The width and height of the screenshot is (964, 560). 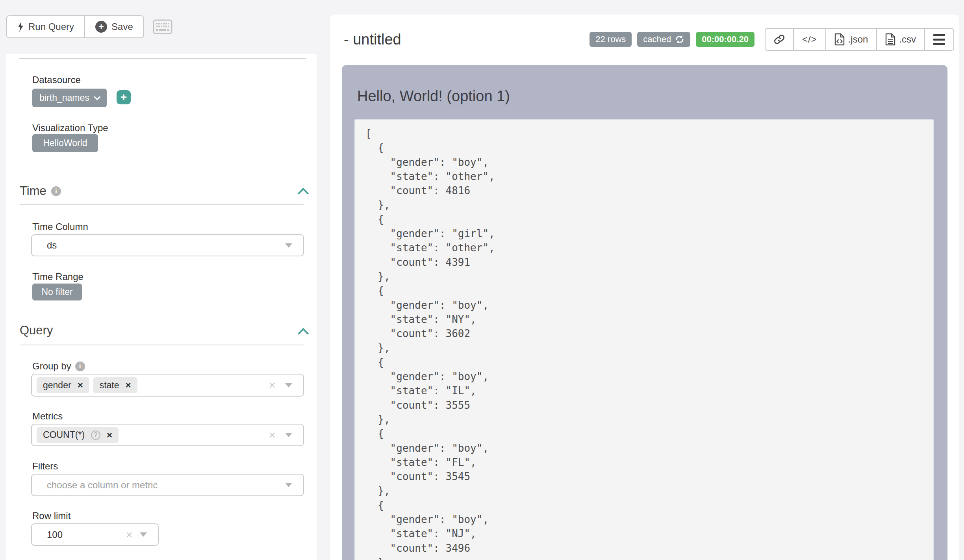 I want to click on collapse-time-section-icon, so click(x=303, y=193).